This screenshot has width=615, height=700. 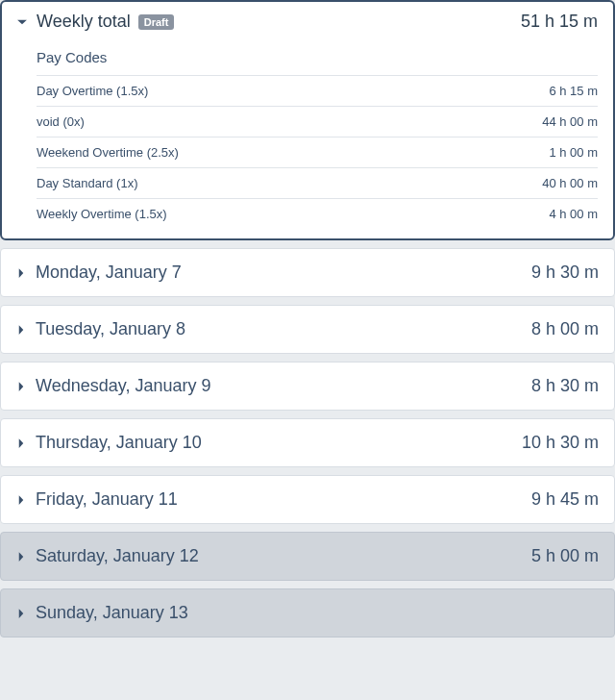 What do you see at coordinates (308, 387) in the screenshot?
I see `day-card: Wednesday, January 98 h 30 m` at bounding box center [308, 387].